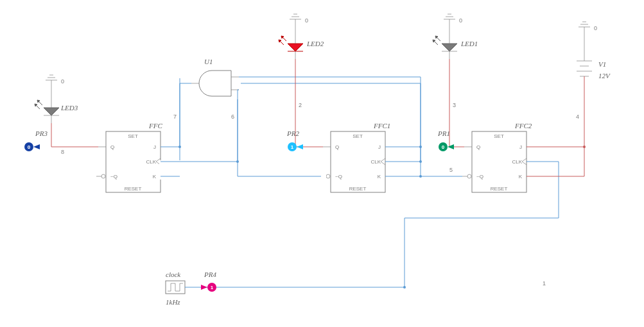 This screenshot has height=327, width=644. I want to click on ffc-reset-label: RESET, so click(134, 189).